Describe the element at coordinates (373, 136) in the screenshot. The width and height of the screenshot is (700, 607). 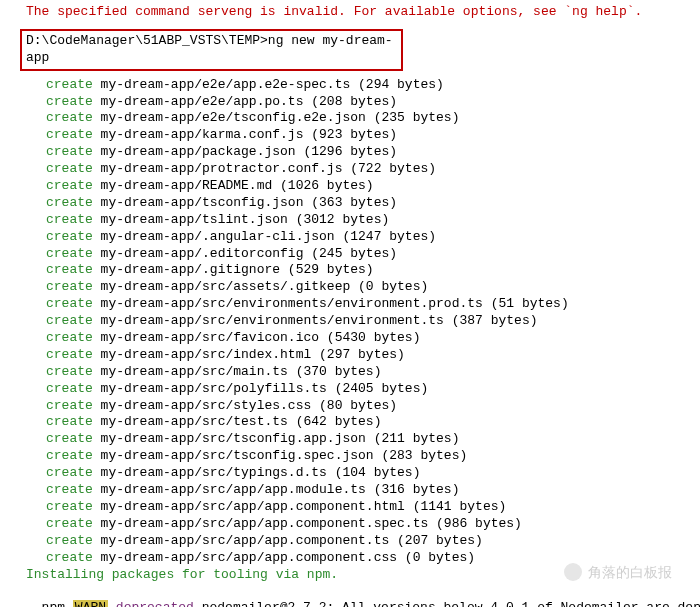
I see `create-line: create my-dream-app/karma.conf.js (923 b…` at that location.